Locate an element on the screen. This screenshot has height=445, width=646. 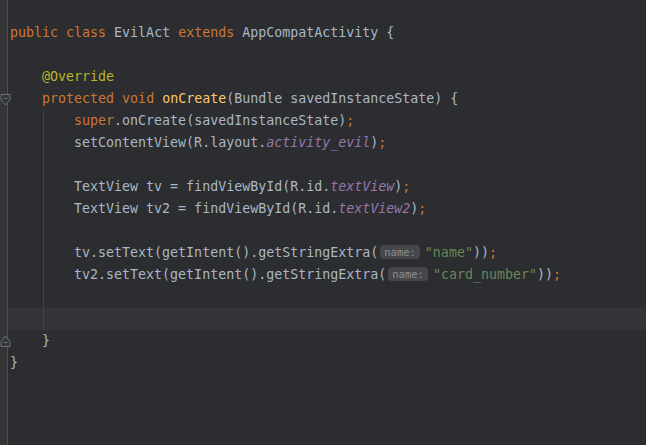
code-token-def: tv2.setText(getIntent().getStringExtra( is located at coordinates (198, 274).